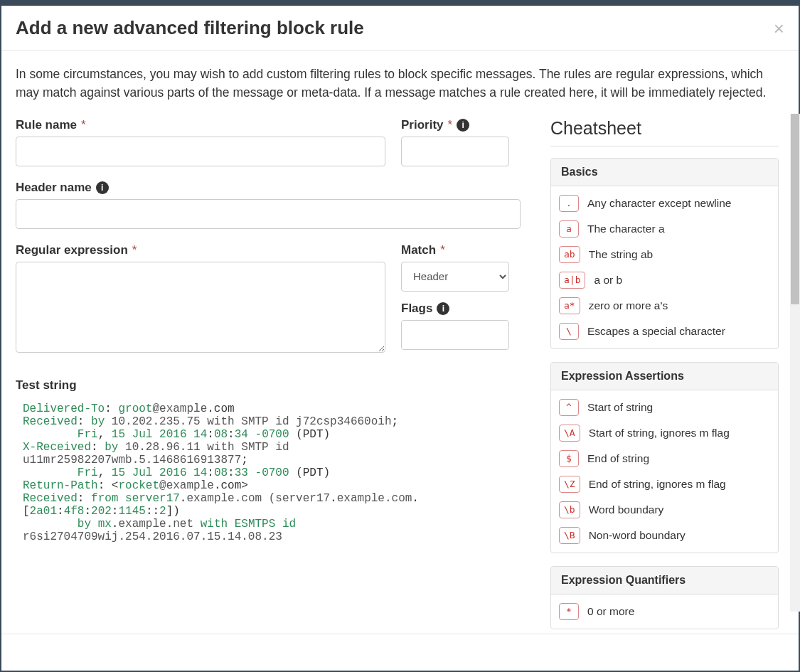 The width and height of the screenshot is (800, 672). I want to click on modal-title: Add a new advanced filtering block rule, so click(190, 28).